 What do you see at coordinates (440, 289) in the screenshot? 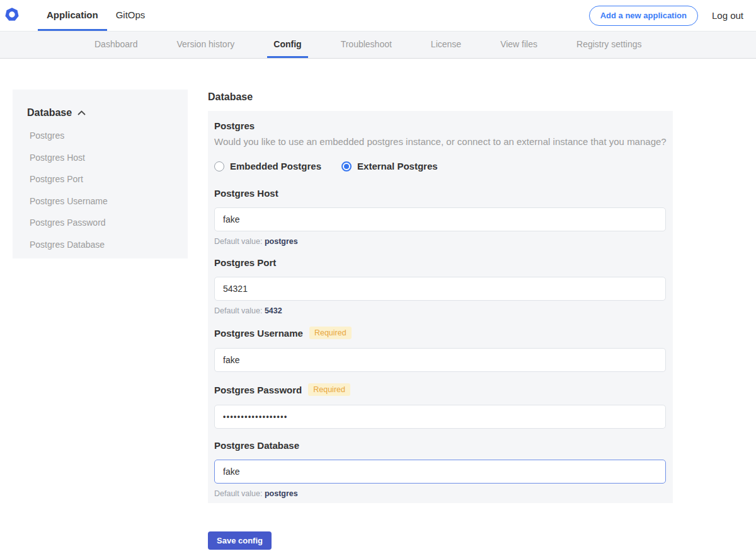
I see `postgres-port-input` at bounding box center [440, 289].